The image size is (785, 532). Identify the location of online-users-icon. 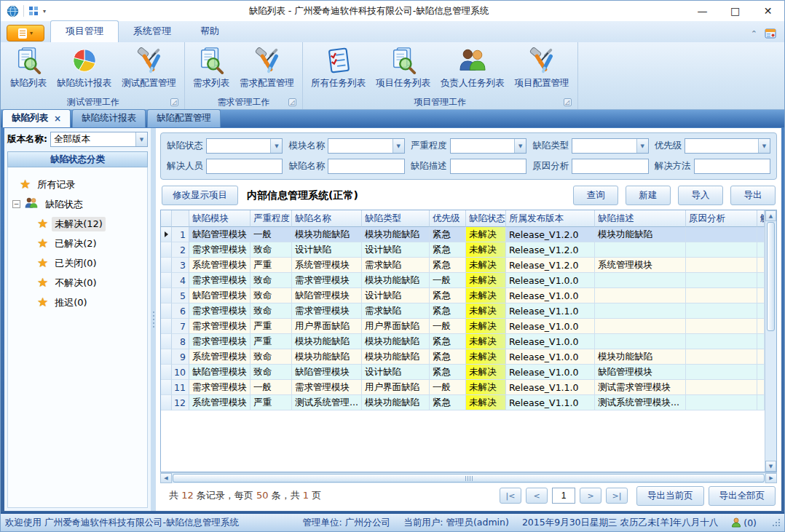
(736, 523).